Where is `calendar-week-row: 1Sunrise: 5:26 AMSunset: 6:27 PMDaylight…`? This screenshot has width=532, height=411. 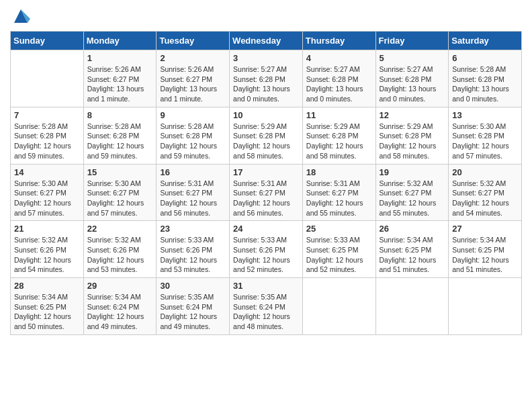 calendar-week-row: 1Sunrise: 5:26 AMSunset: 6:27 PMDaylight… is located at coordinates (266, 79).